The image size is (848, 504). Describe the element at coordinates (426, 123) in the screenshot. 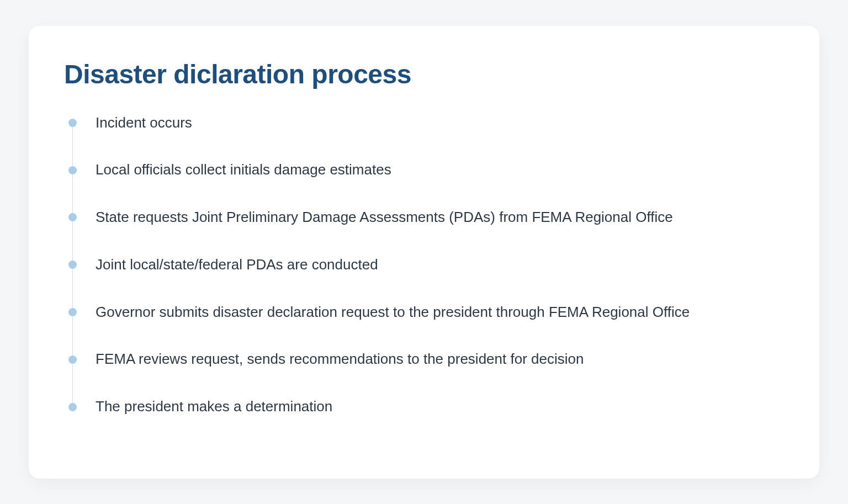

I see `timeline-step: Incident occurs` at that location.